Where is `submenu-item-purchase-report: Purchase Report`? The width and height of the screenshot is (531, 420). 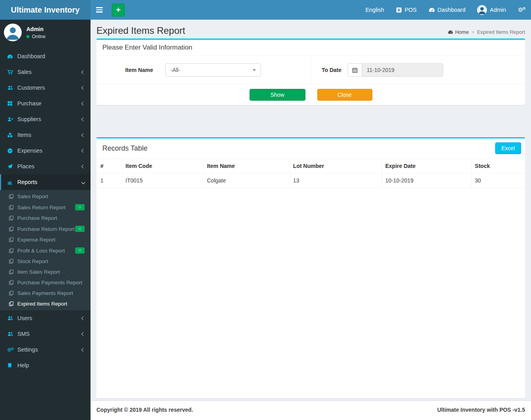 submenu-item-purchase-report: Purchase Report is located at coordinates (45, 218).